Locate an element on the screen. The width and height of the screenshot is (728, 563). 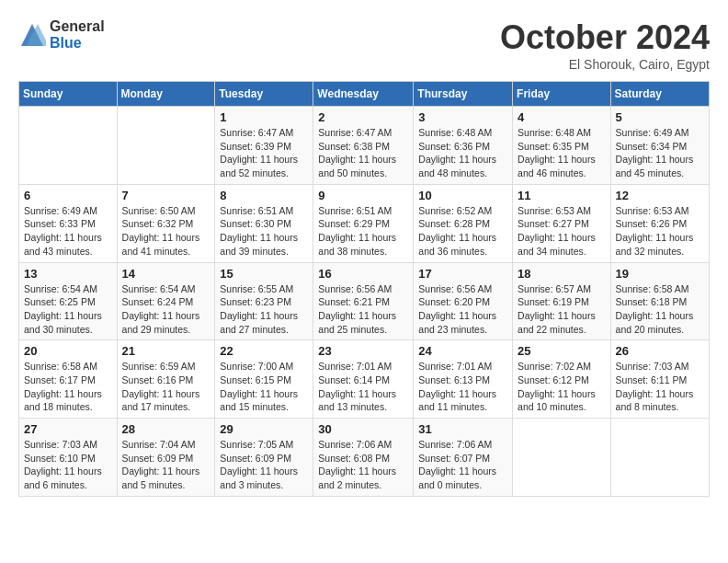
day-info: Sunrise: 6:53 AM Sunset: 6:26 PM Dayligh… is located at coordinates (660, 232).